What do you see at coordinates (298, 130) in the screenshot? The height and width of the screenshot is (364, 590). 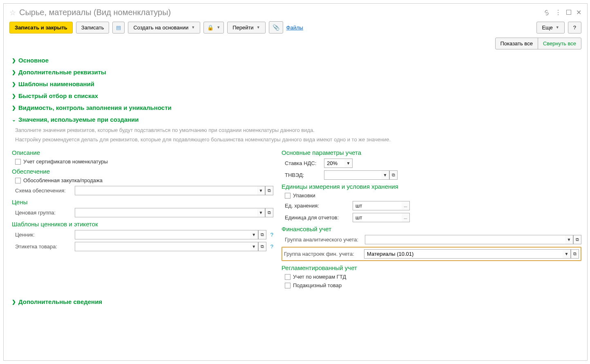 I see `hint-text-1: Заполните значения реквизитов, которые б…` at bounding box center [298, 130].